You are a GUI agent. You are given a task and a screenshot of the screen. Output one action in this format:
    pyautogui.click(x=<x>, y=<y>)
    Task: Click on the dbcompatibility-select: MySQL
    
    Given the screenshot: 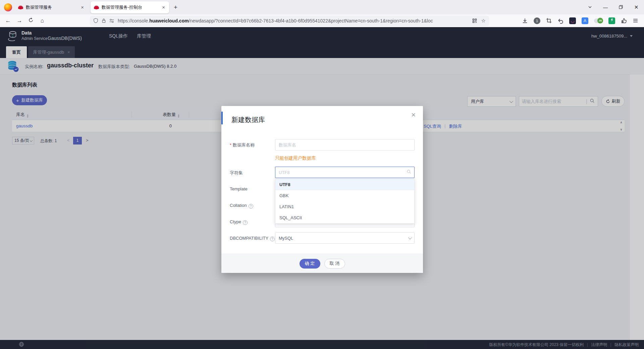 What is the action you would take?
    pyautogui.click(x=345, y=238)
    